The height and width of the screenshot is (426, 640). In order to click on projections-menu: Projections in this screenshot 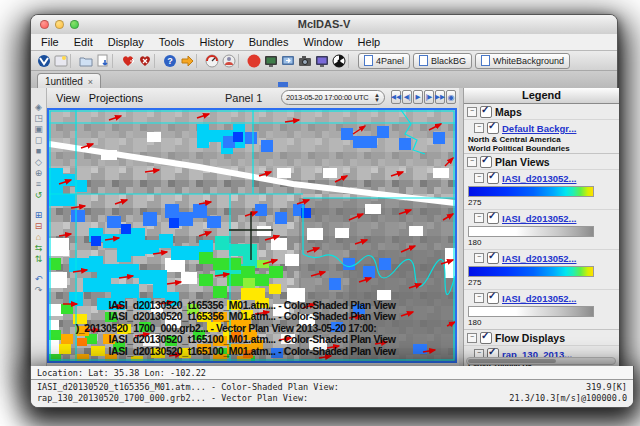, I will do `click(116, 98)`.